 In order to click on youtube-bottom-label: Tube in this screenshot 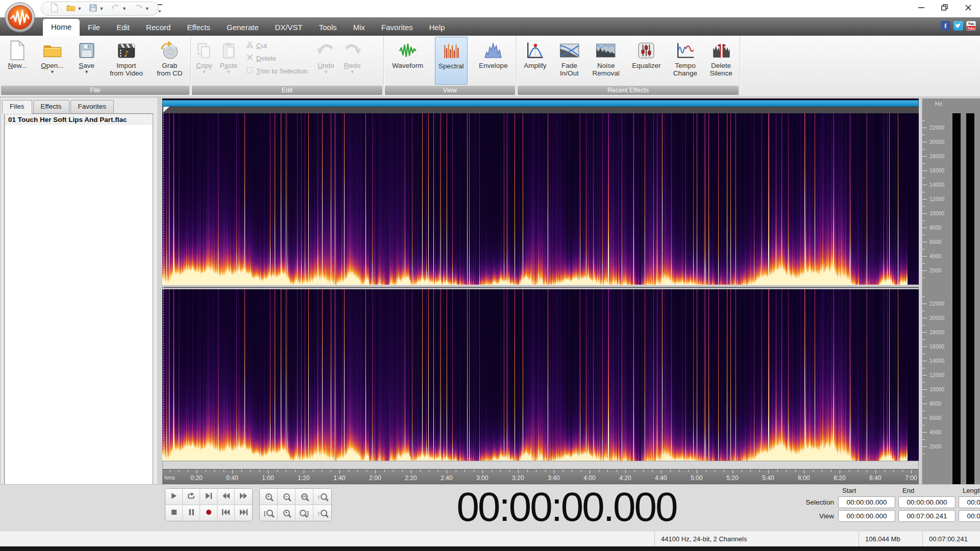, I will do `click(971, 29)`.